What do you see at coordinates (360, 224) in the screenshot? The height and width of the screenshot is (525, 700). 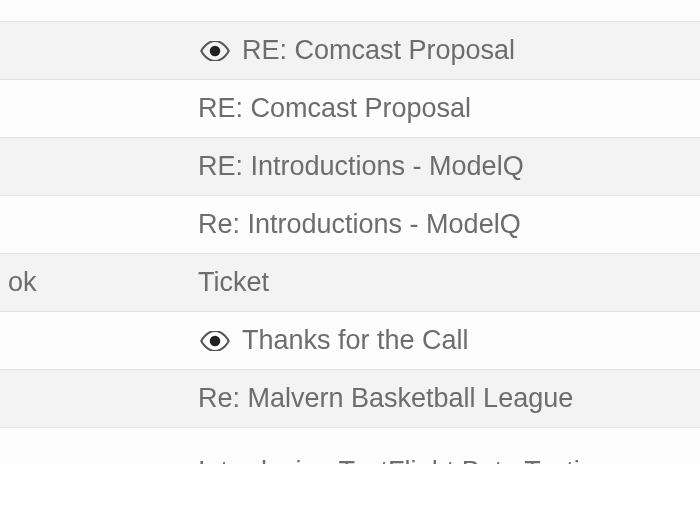 I see `subject-text: Re: Introductions - ModelQ` at bounding box center [360, 224].